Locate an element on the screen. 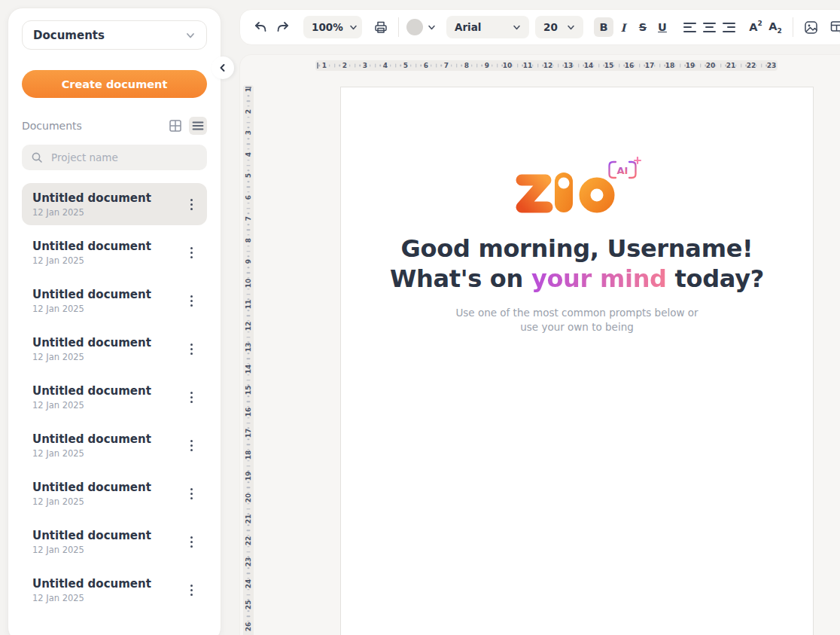  search-box is located at coordinates (114, 157).